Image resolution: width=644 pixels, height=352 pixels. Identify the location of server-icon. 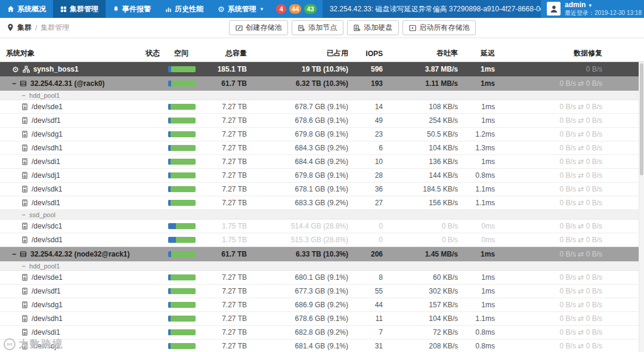
(23, 84).